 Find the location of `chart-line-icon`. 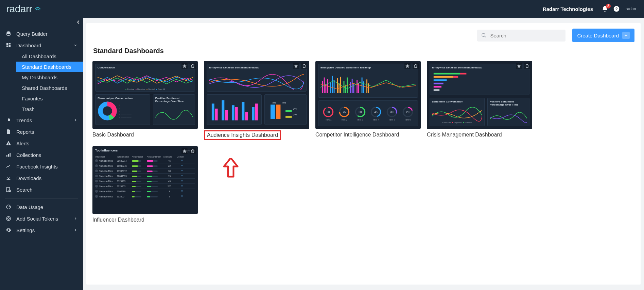

chart-line-icon is located at coordinates (8, 166).